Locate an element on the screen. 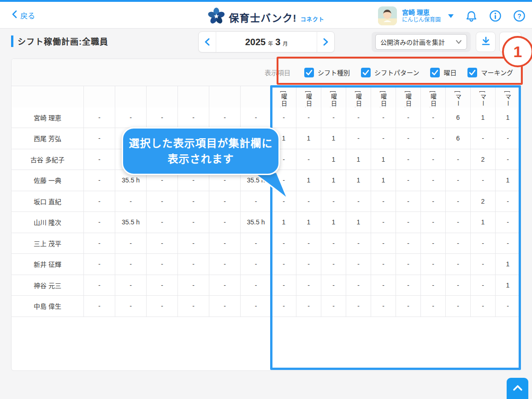  download-icon is located at coordinates (486, 42).